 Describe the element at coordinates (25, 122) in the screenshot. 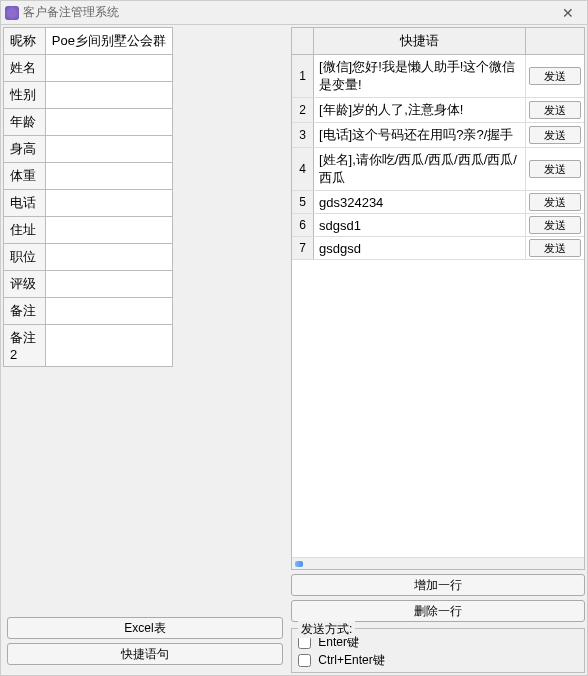

I see `form-label: 年龄` at that location.